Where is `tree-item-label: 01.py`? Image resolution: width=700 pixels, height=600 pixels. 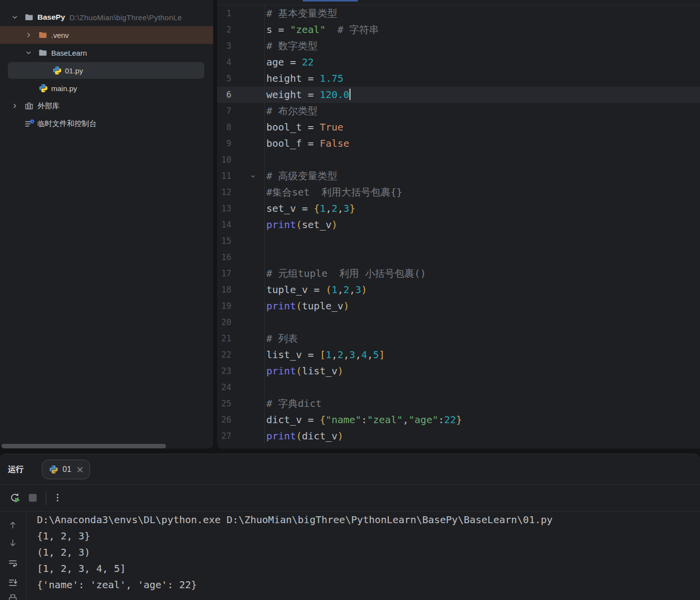 tree-item-label: 01.py is located at coordinates (74, 71).